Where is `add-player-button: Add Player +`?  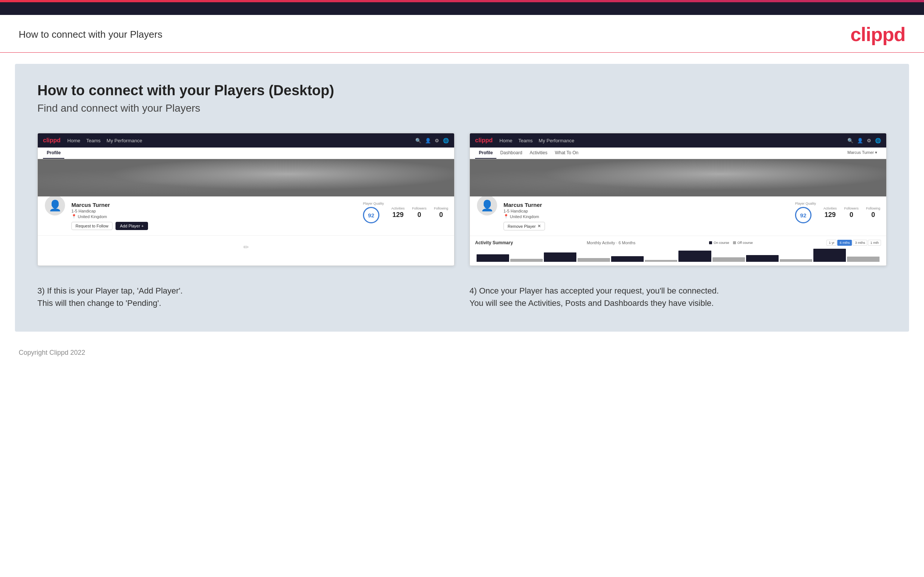
add-player-button: Add Player + is located at coordinates (132, 226).